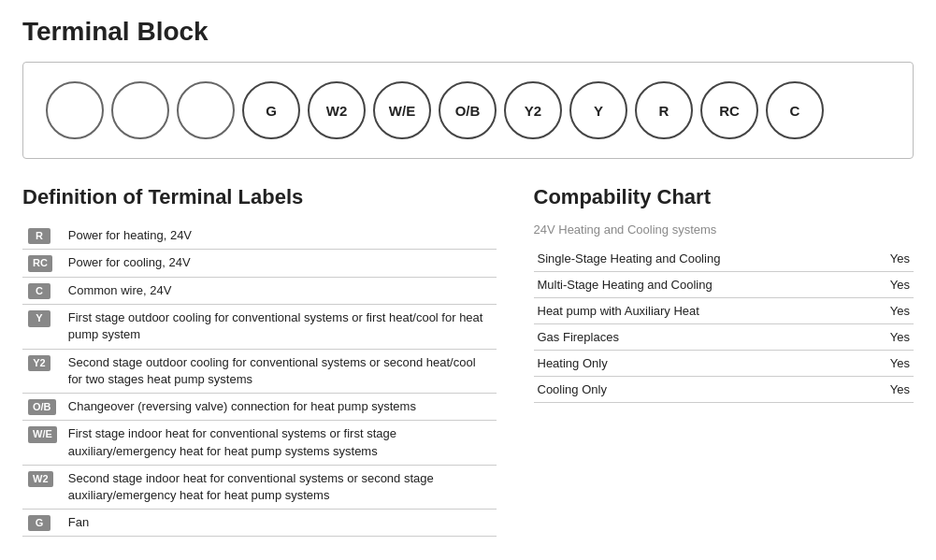 This screenshot has height=560, width=936. What do you see at coordinates (260, 236) in the screenshot?
I see `definition-row: R Power for heating, 24V` at bounding box center [260, 236].